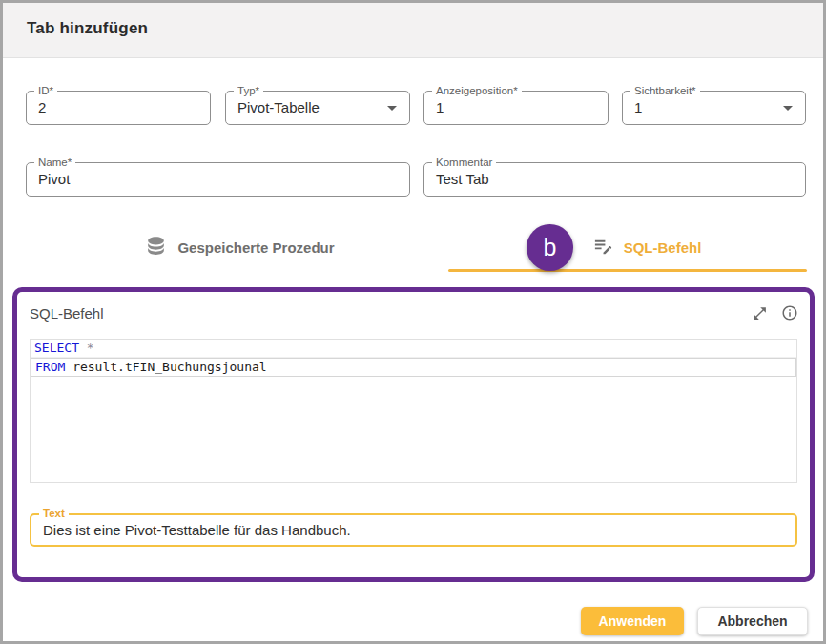  What do you see at coordinates (614, 179) in the screenshot?
I see `kommentar-field: Kommentar Test Tab` at bounding box center [614, 179].